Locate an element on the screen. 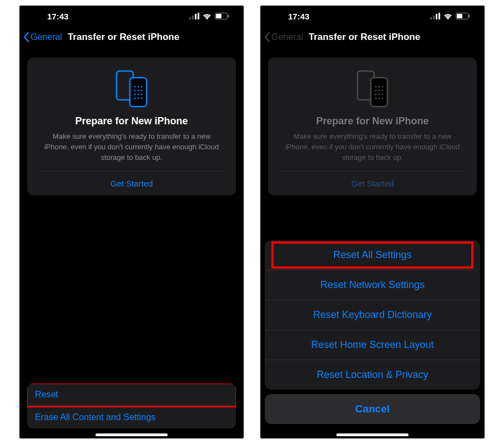  reset-keyboard-dictionary-button: Reset Keyboard Dictionary is located at coordinates (372, 315).